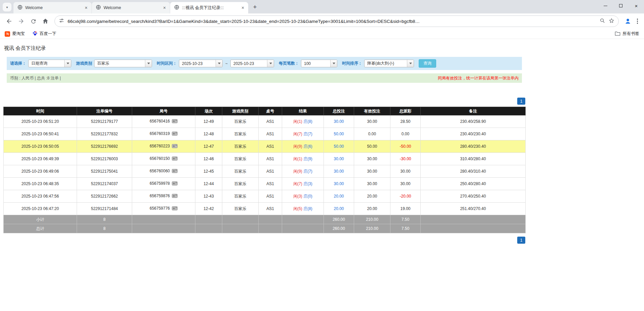  What do you see at coordinates (605, 6) in the screenshot?
I see `window-minimize-button` at bounding box center [605, 6].